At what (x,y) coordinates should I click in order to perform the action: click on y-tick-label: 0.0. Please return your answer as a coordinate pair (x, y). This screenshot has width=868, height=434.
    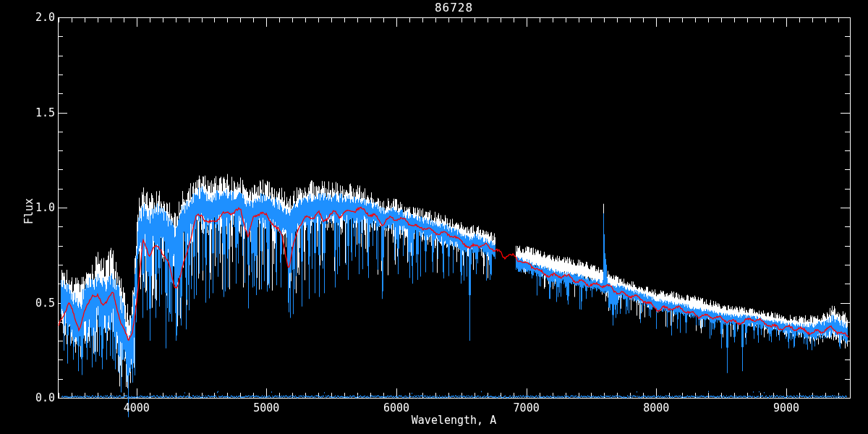
    Looking at the image, I should click on (38, 398).